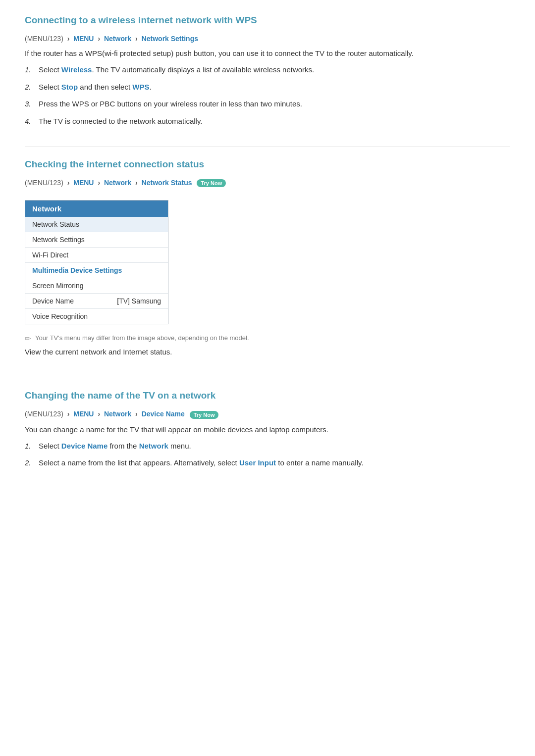 The height and width of the screenshot is (756, 535). Describe the element at coordinates (83, 39) in the screenshot. I see `breadcrumb-menu: MENU` at that location.